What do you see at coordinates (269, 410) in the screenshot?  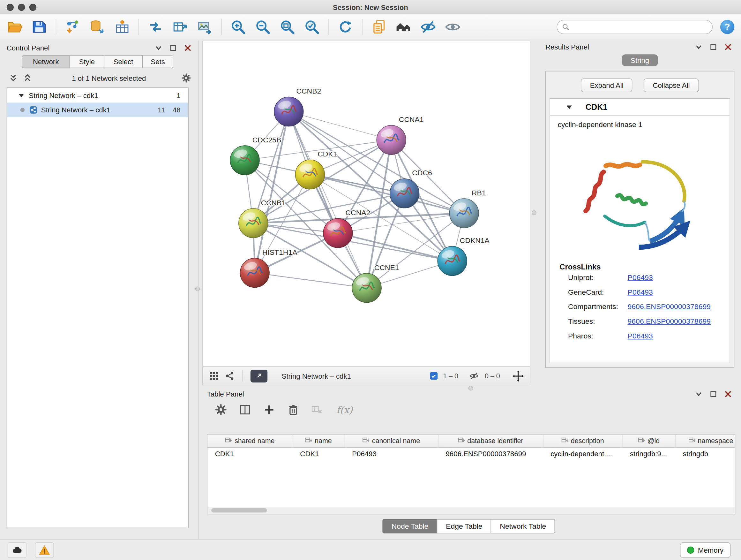 I see `add-column-icon` at bounding box center [269, 410].